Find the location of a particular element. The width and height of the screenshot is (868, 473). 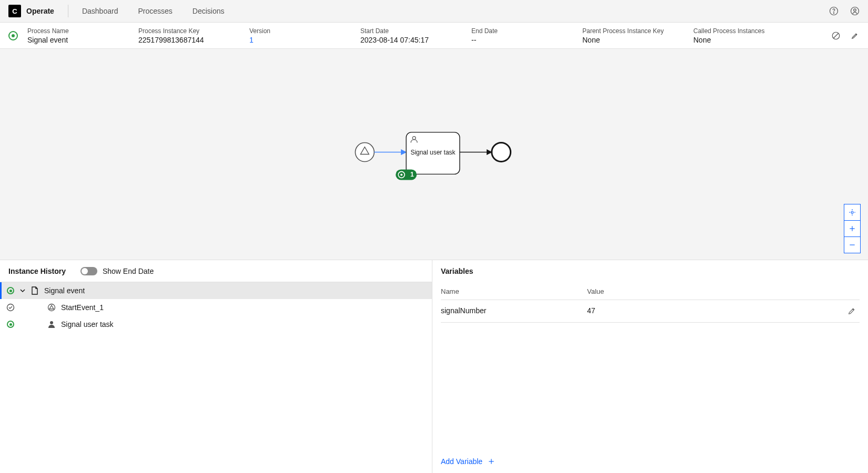

user-task-icon is located at coordinates (52, 324).